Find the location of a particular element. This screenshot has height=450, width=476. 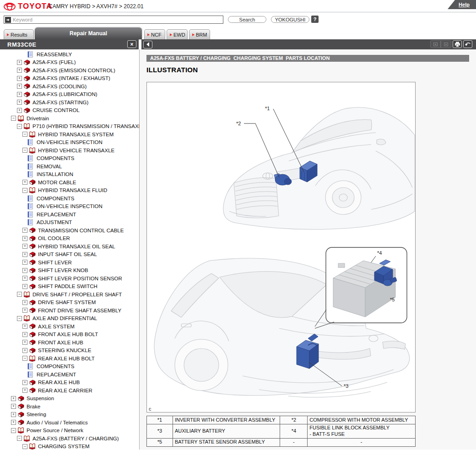

help-button: Help is located at coordinates (462, 5).